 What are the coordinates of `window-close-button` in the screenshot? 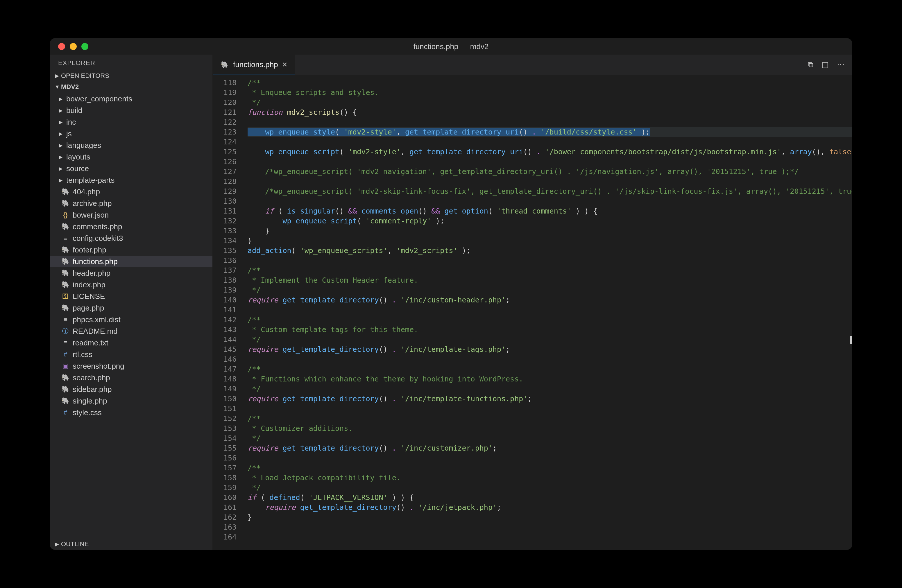 It's located at (61, 46).